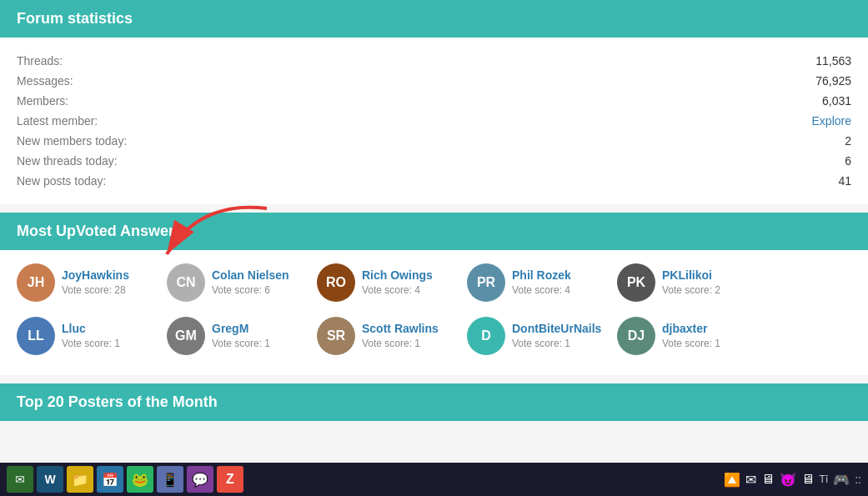  I want to click on stats-row: Members:6,031, so click(434, 101).